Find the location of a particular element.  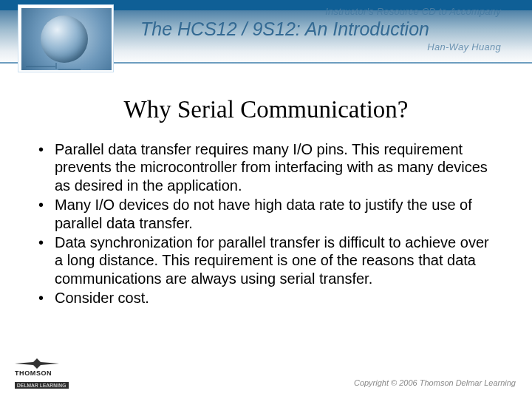

star-icon is located at coordinates (37, 364).